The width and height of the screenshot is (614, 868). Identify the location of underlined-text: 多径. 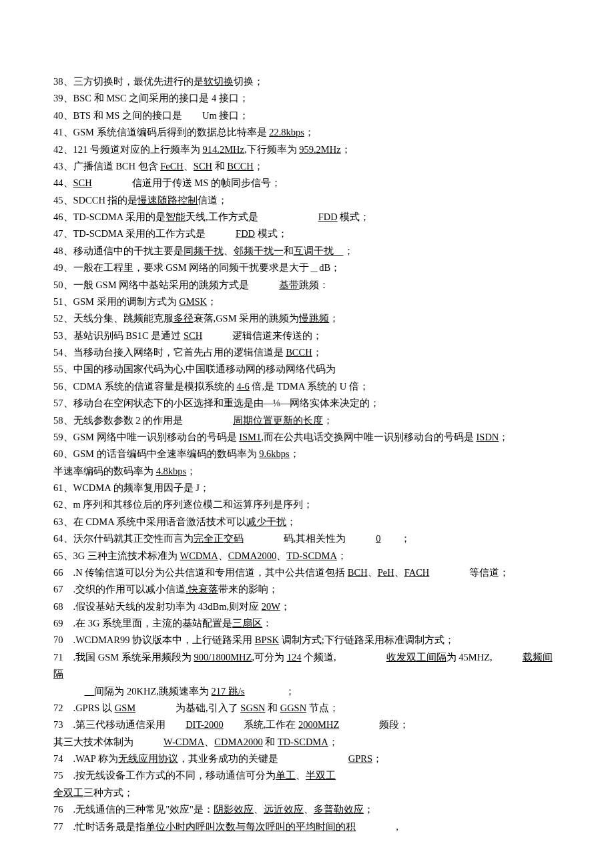
(184, 318).